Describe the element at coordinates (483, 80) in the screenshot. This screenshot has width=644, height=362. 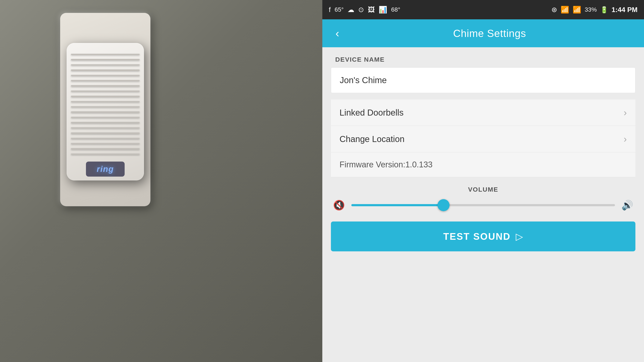
I see `device-name-field: Jon's Chime` at that location.